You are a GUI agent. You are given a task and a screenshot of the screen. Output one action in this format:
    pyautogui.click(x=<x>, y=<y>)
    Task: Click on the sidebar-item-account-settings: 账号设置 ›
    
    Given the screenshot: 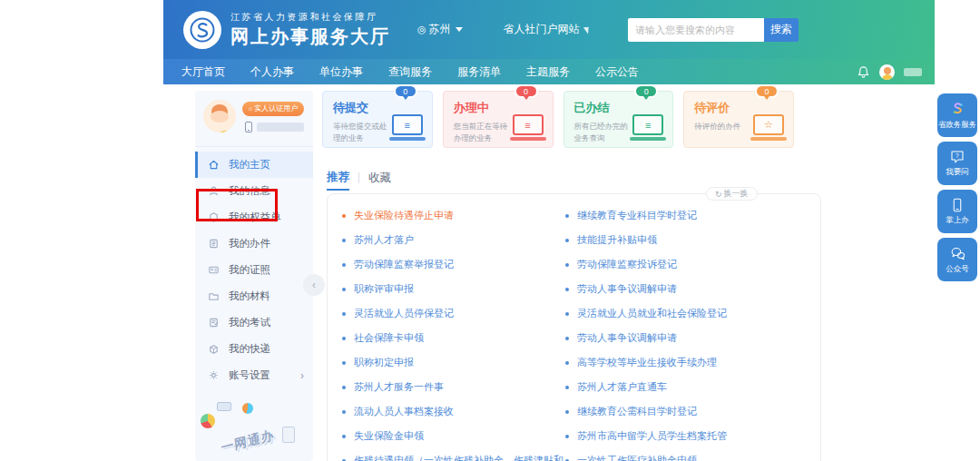 What is the action you would take?
    pyautogui.click(x=254, y=376)
    